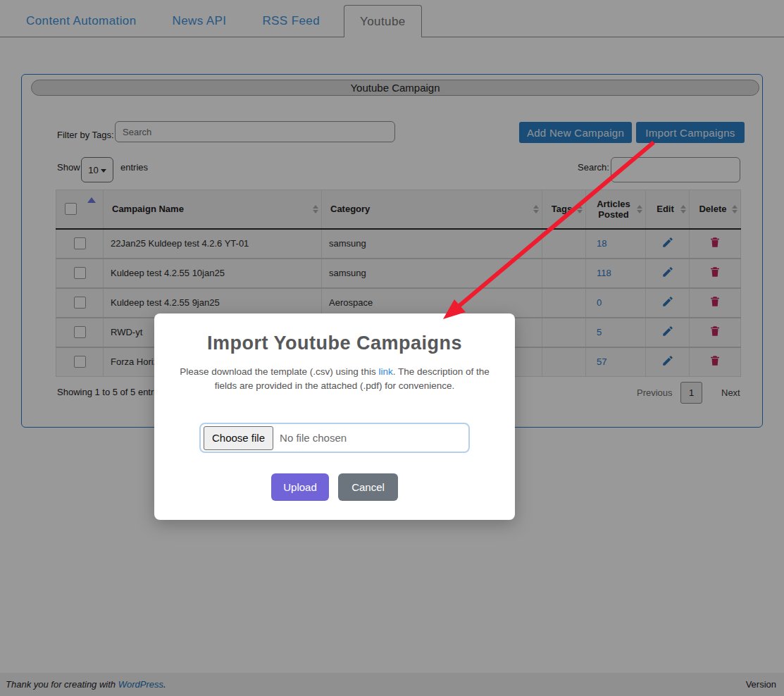  Describe the element at coordinates (368, 487) in the screenshot. I see `cancel-button: Cancel` at that location.